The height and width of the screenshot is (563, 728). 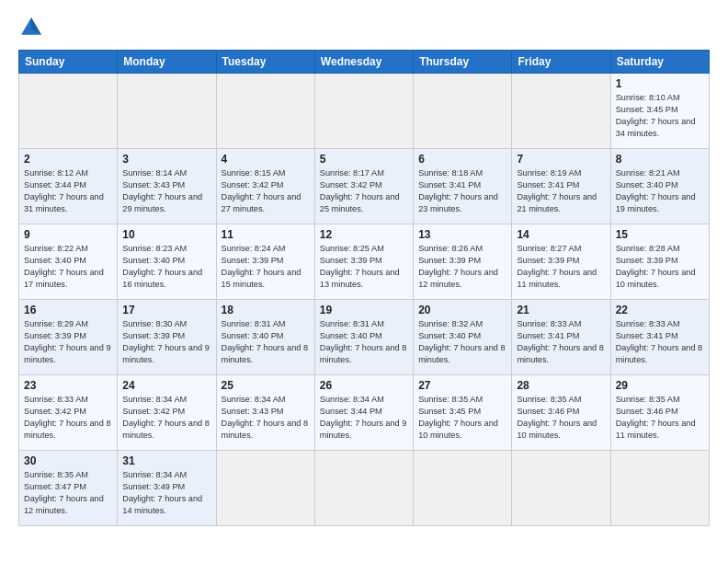 I want to click on day-number: 15, so click(x=660, y=235).